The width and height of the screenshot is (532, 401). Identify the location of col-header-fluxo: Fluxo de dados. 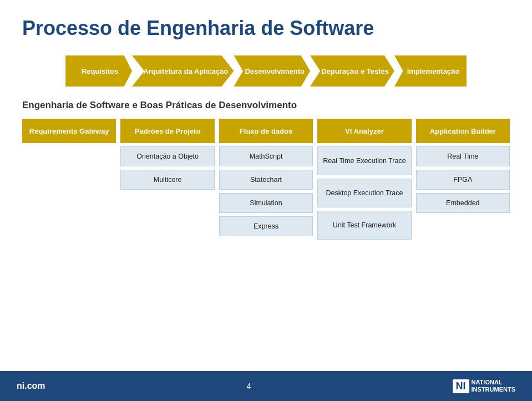
(266, 131).